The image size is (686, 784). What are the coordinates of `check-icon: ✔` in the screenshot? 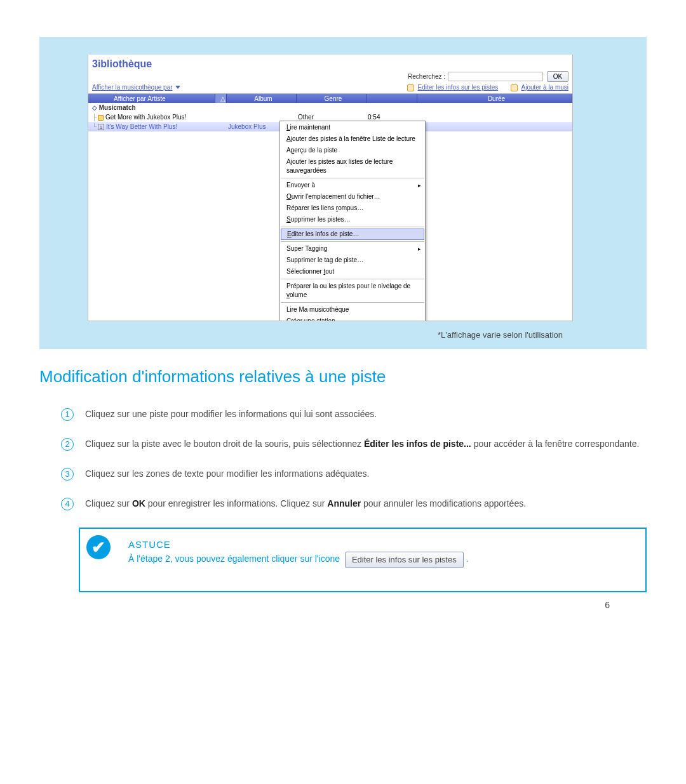 It's located at (98, 547).